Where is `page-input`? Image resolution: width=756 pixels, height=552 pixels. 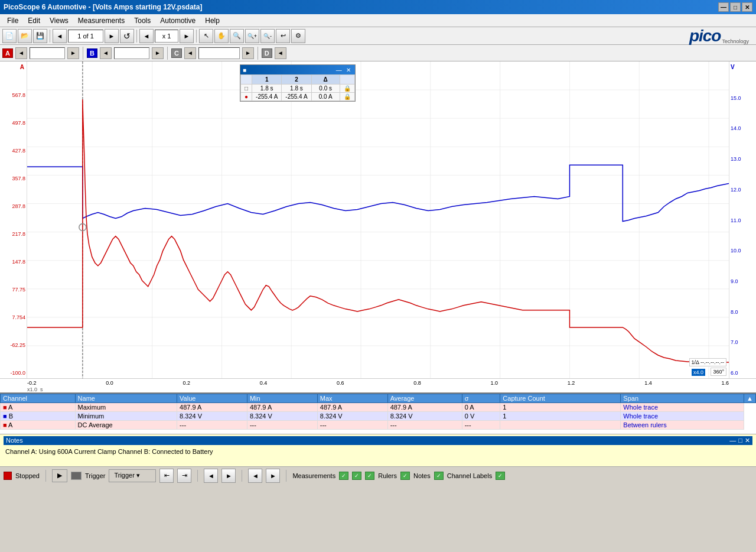 page-input is located at coordinates (86, 36).